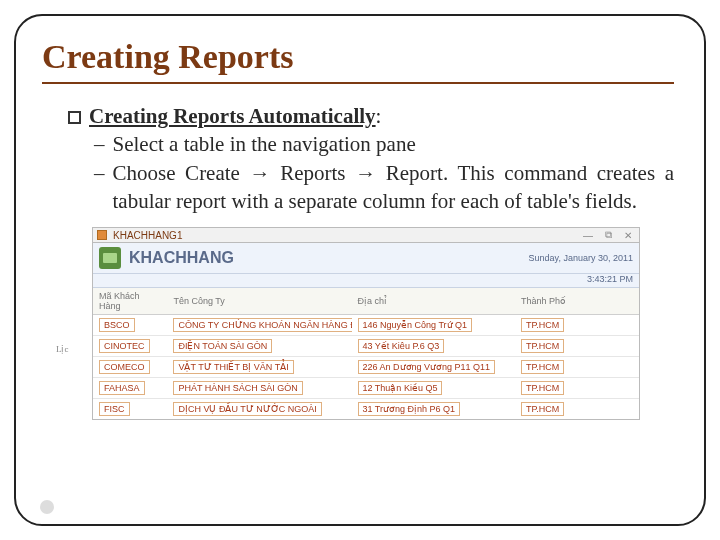 The width and height of the screenshot is (720, 540). I want to click on close-icon: ✕, so click(628, 236).